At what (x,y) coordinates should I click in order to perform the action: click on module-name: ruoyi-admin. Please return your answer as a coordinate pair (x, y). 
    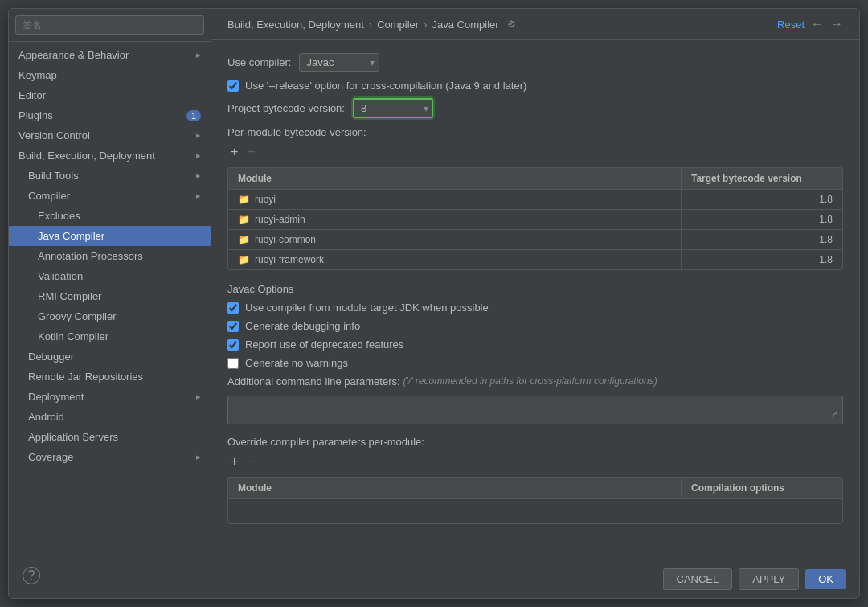
    Looking at the image, I should click on (280, 219).